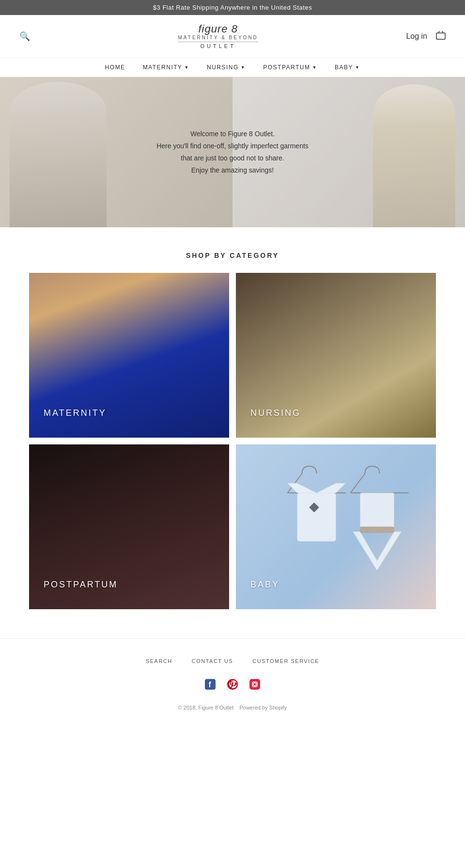 The height and width of the screenshot is (868, 465). Describe the element at coordinates (80, 584) in the screenshot. I see `postpartum-label: POSTPARTUM` at that location.